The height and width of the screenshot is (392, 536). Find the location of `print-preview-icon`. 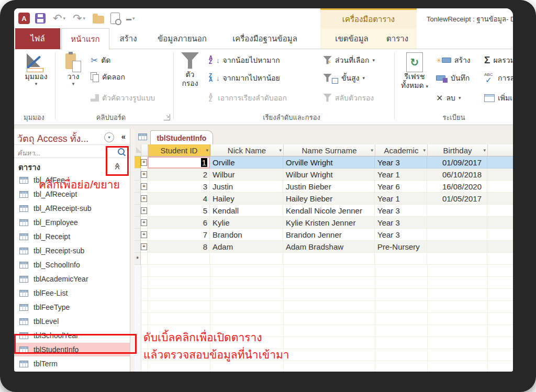

print-preview-icon is located at coordinates (115, 18).